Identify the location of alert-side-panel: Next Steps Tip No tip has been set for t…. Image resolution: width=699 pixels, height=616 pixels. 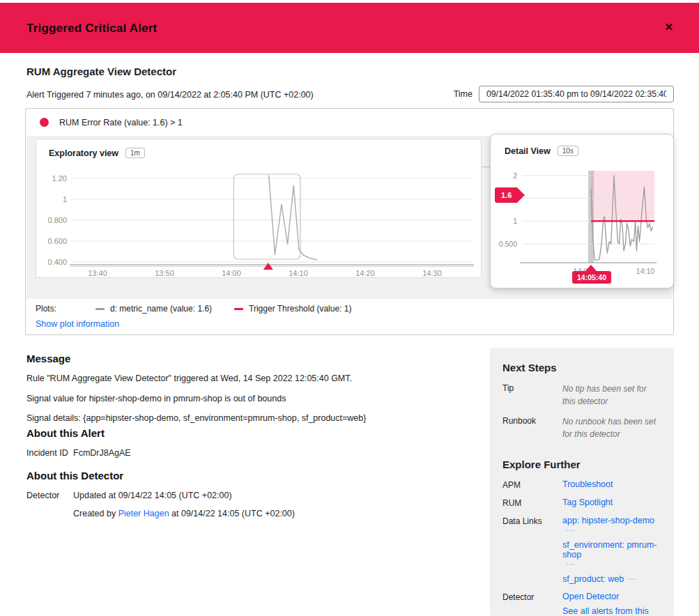
(582, 482).